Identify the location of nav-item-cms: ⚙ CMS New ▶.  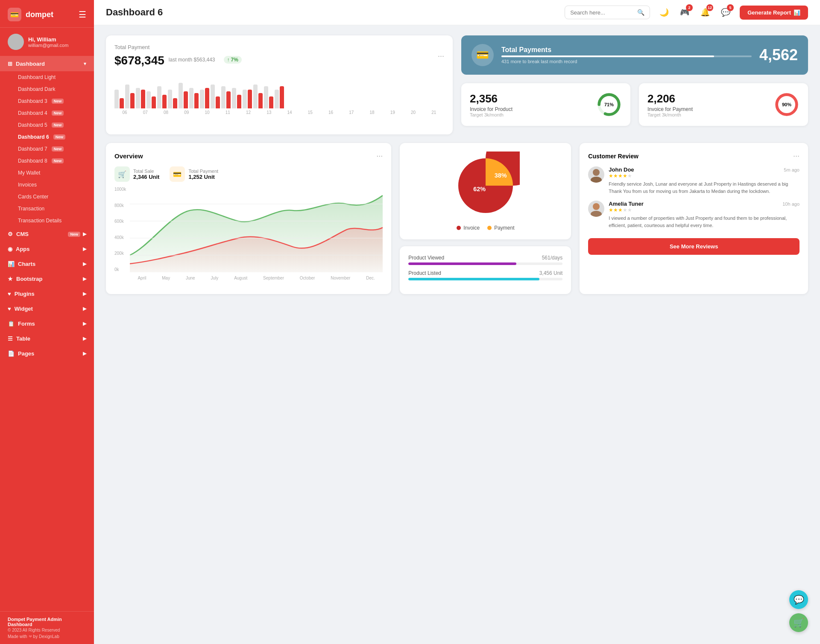
(47, 234).